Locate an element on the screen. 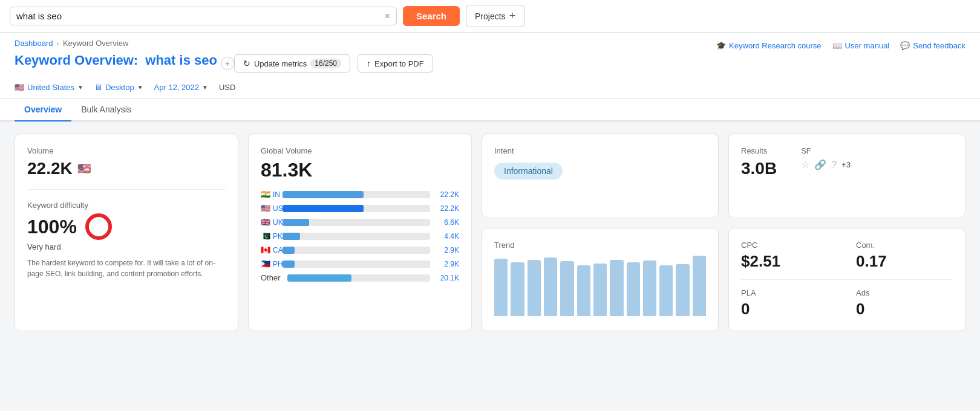  country-flag-ca: 🇨🇦 CA is located at coordinates (269, 250).